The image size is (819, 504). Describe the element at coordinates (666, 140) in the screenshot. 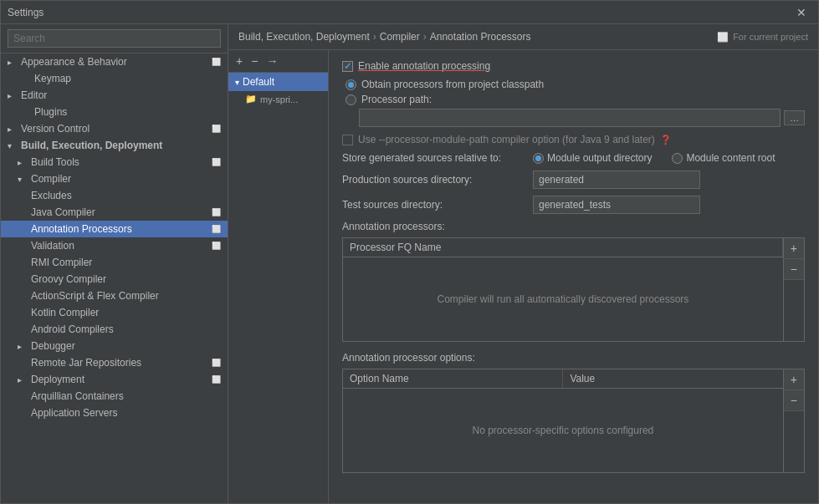

I see `help-icon: ❓` at that location.